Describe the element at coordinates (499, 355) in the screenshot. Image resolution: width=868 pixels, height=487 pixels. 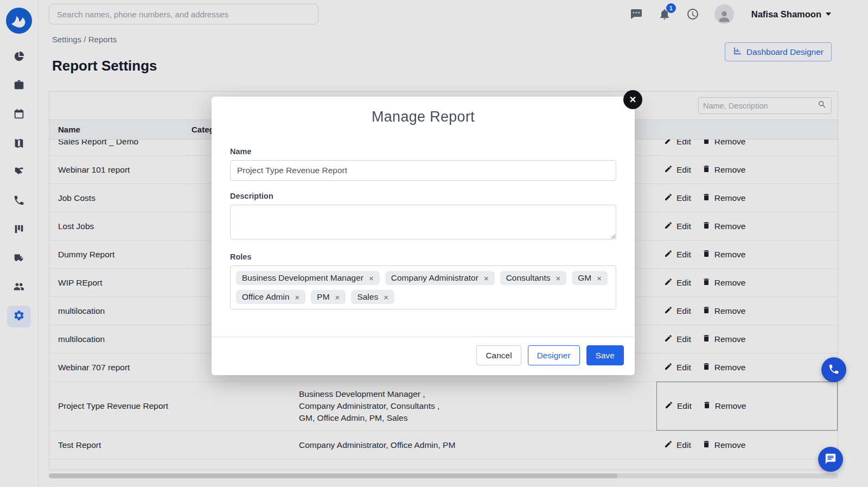
I see `cancel-button: Cancel` at that location.